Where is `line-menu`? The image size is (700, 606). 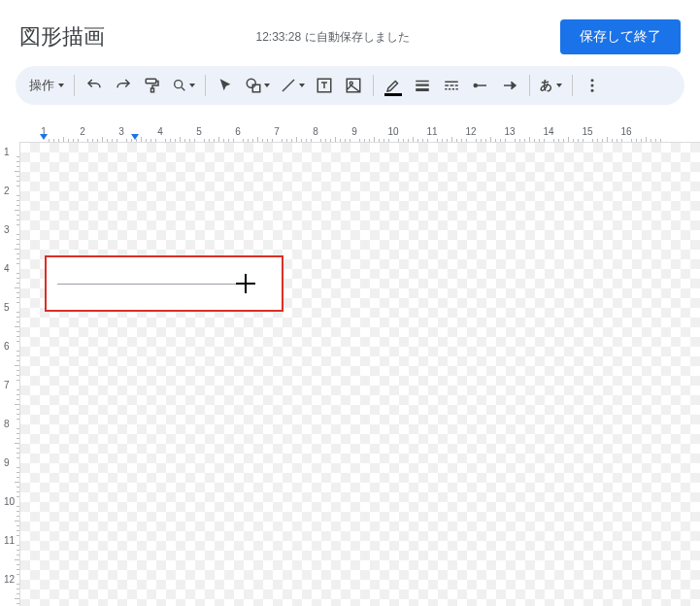 line-menu is located at coordinates (292, 85).